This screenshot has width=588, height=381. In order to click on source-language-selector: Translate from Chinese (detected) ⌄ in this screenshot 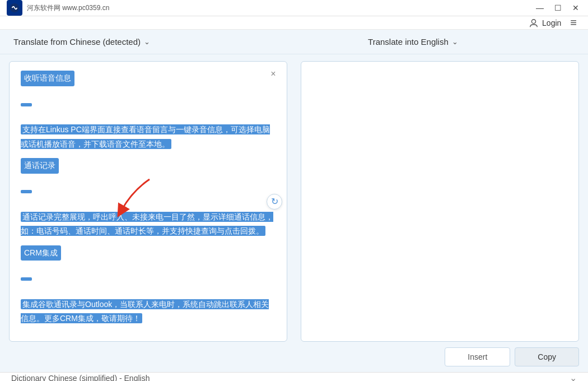, I will do `click(82, 41)`.